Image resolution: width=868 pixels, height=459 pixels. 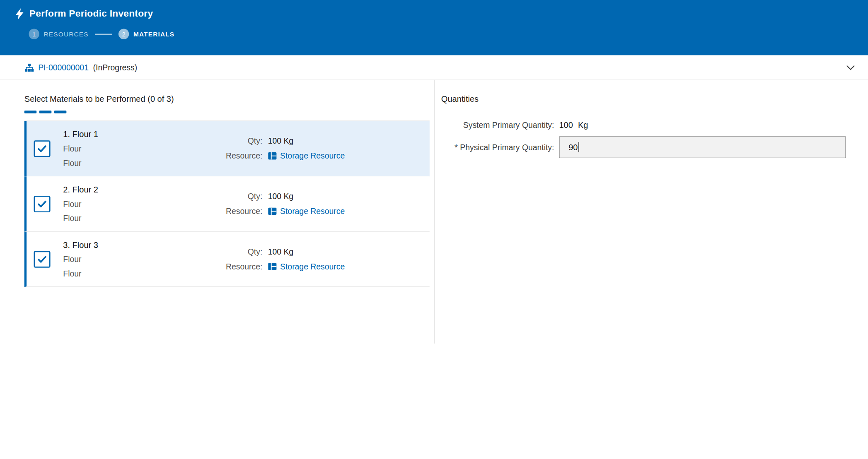 I want to click on material-info: 2. Flour 2 Flour Flour, so click(x=144, y=204).